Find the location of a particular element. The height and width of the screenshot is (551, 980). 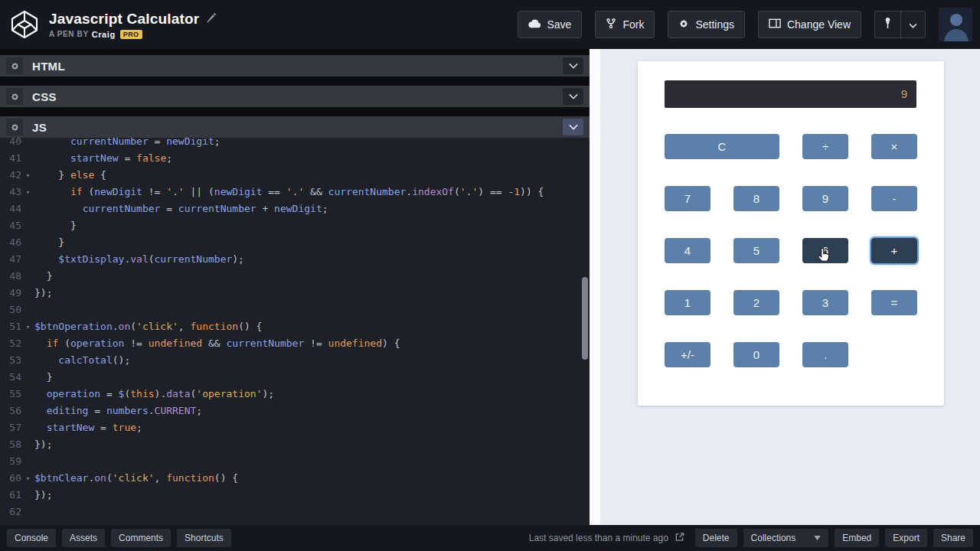

code-line: 43▾ if (newDigit != '.' || (newDigit == … is located at coordinates (295, 192).